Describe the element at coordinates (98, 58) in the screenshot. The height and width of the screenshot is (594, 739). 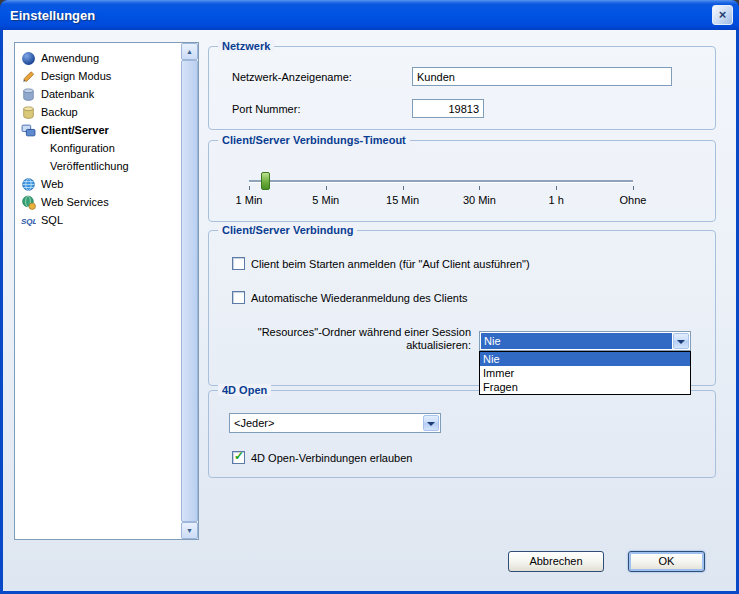
I see `sidebar-item-anwendung: Anwendung` at that location.